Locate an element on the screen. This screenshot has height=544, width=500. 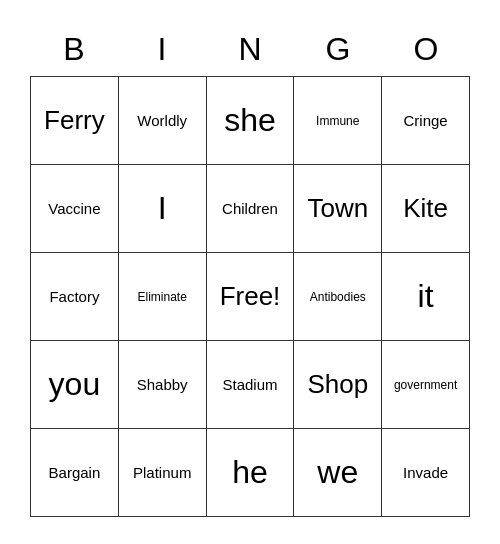
bingo-cell-r2-c1: Eliminate is located at coordinates (163, 297).